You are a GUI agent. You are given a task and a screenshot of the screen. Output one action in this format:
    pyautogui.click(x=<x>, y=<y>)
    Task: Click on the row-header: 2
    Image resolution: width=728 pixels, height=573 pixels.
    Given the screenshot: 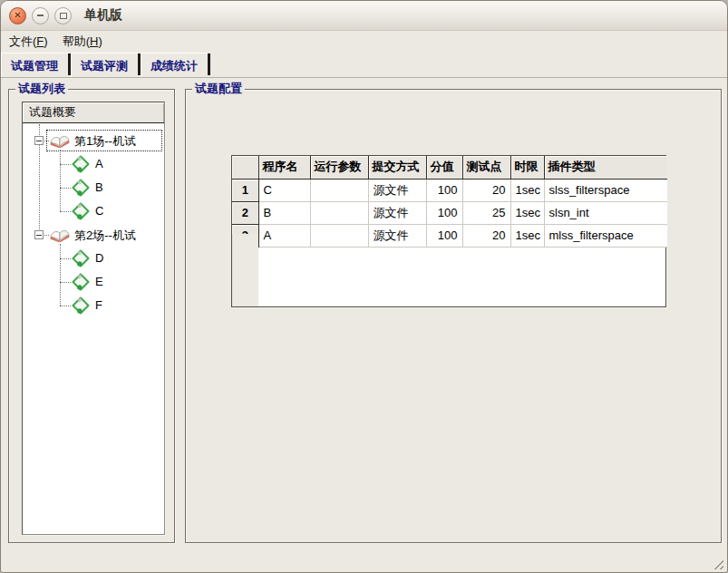 What is the action you would take?
    pyautogui.click(x=245, y=212)
    